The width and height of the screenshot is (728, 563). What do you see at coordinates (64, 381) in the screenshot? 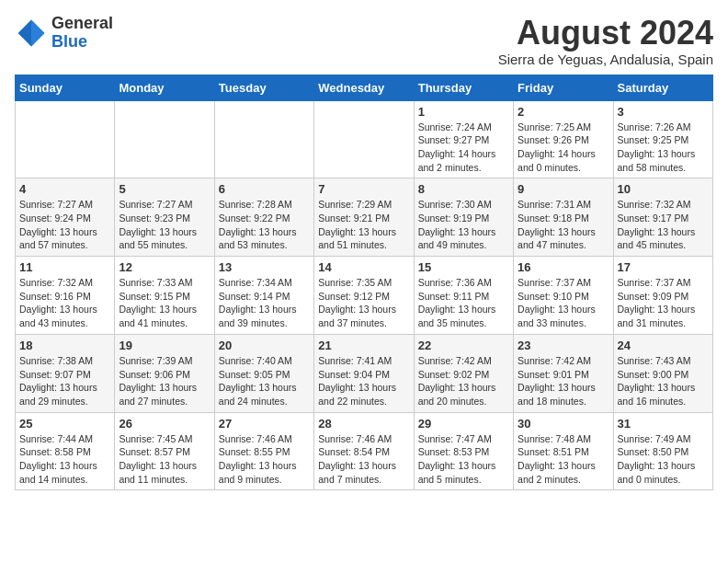
I see `day-info: Sunrise: 7:38 AMSunset: 9:07 PMDaylight:…` at bounding box center [64, 381].